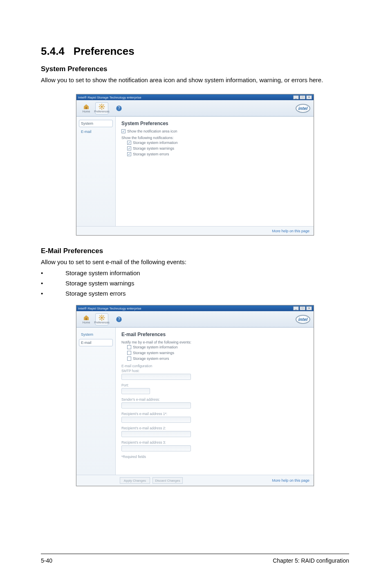 The height and width of the screenshot is (588, 390). Describe the element at coordinates (156, 434) in the screenshot. I see `input-rcpt2` at that location.